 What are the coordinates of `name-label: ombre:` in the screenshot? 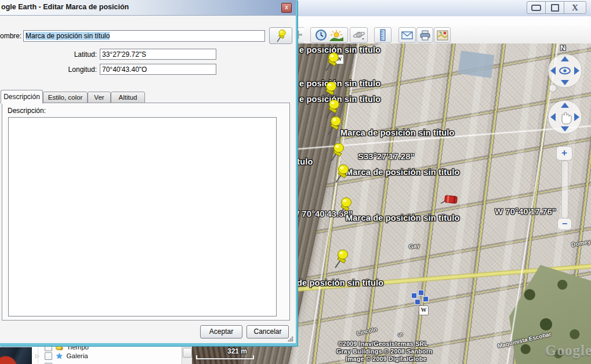 It's located at (10, 36).